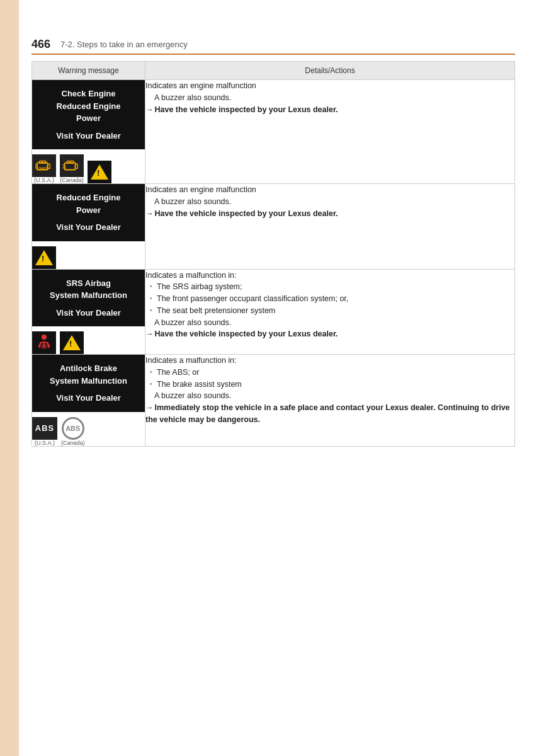 The width and height of the screenshot is (534, 756). I want to click on table-row: SRS AirbagSystem Malfunction Visit Your …, so click(273, 312).